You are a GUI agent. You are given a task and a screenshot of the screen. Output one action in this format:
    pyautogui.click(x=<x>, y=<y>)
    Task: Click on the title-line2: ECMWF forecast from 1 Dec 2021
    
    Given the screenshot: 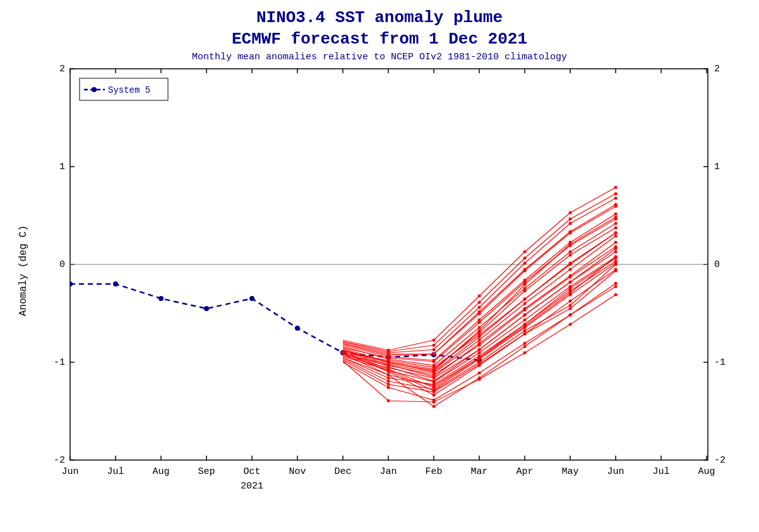 What is the action you would take?
    pyautogui.click(x=380, y=40)
    